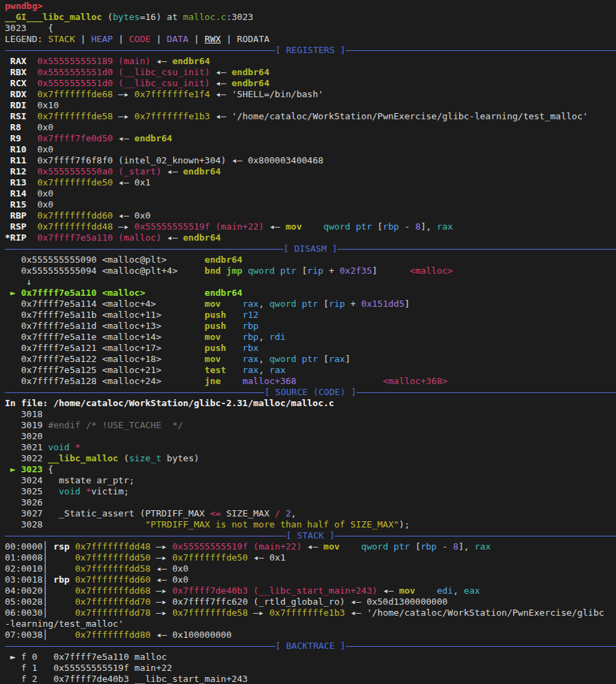  What do you see at coordinates (310, 425) in the screenshot?
I see `terminal-line-38: 3019 #endif /* !USE_TCACHE */` at bounding box center [310, 425].